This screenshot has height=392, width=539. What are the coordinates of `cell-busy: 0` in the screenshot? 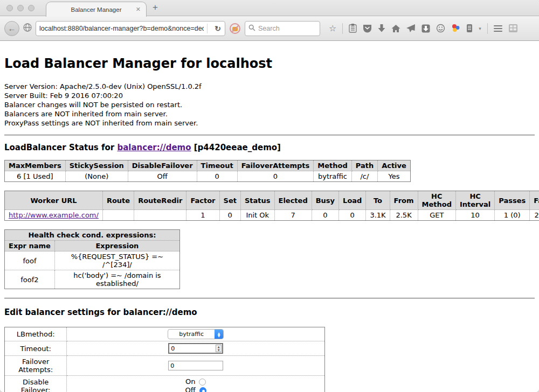 It's located at (325, 215).